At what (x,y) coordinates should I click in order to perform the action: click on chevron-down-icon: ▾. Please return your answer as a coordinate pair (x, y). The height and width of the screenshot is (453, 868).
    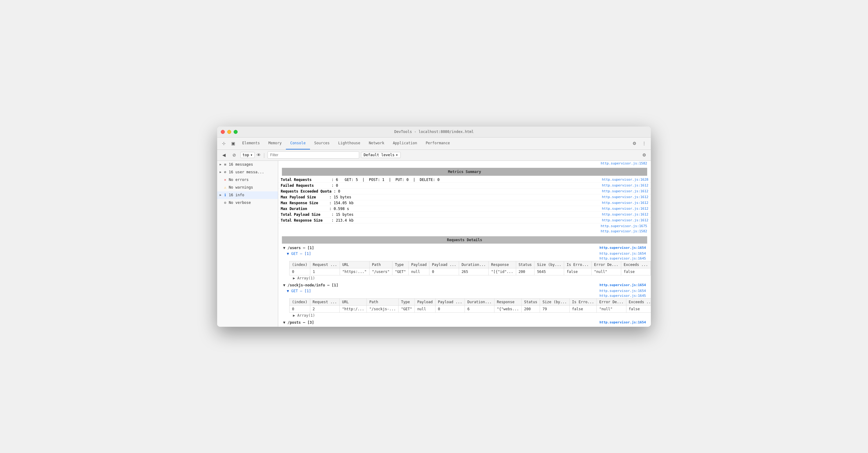
    Looking at the image, I should click on (251, 155).